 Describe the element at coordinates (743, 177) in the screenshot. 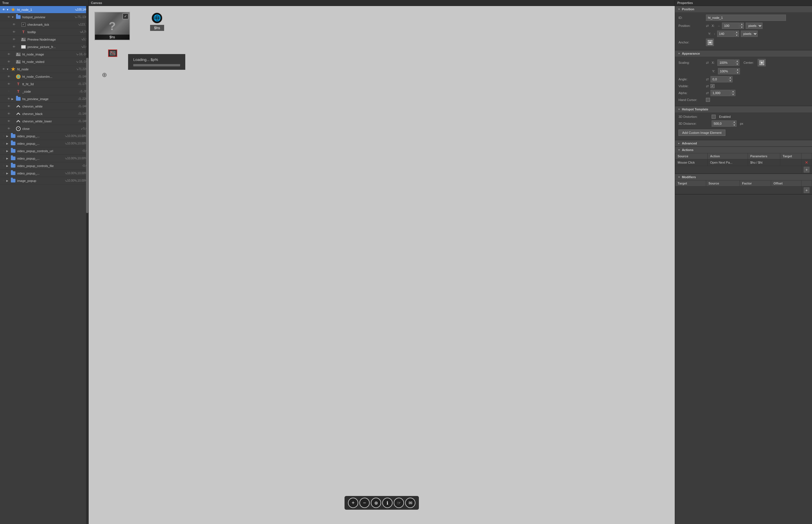

I see `modifiers-section-header: ▼ Modifiers` at that location.